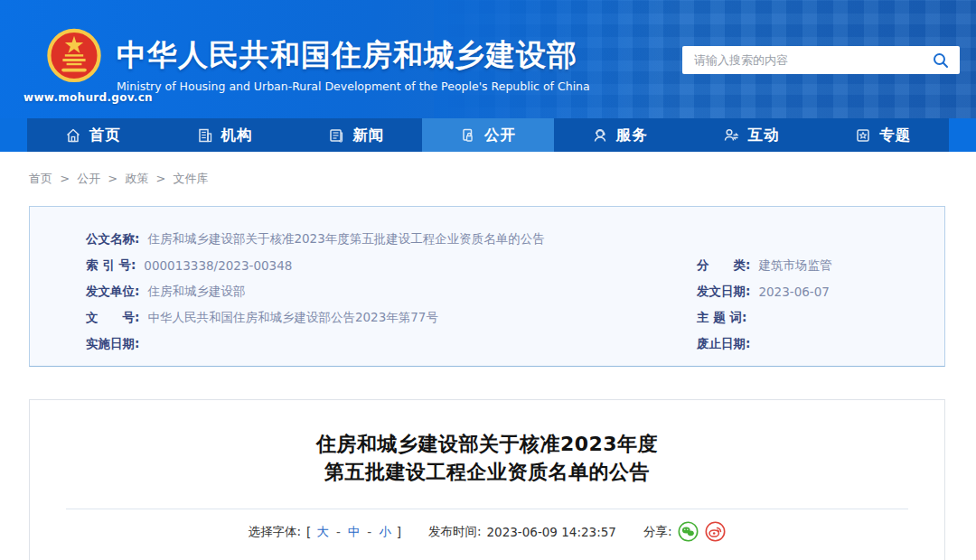 The image size is (976, 560). What do you see at coordinates (74, 56) in the screenshot?
I see `national-emblem-logo` at bounding box center [74, 56].